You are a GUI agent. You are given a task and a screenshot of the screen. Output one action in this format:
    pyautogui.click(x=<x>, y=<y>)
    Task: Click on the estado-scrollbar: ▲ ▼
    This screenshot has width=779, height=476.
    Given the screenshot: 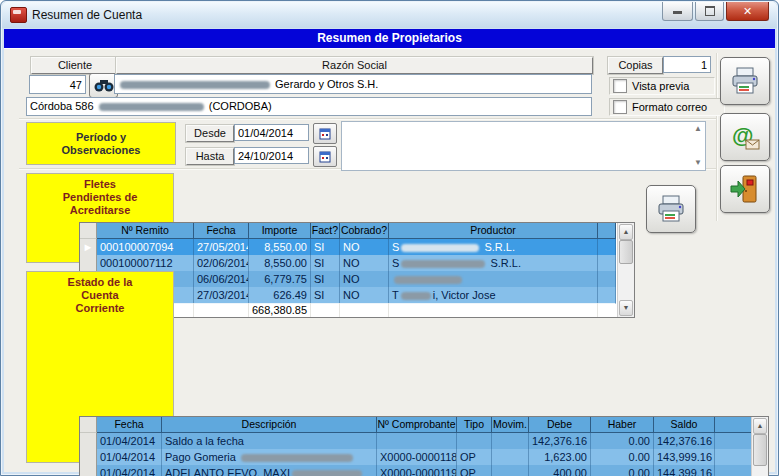 What is the action you would take?
    pyautogui.click(x=760, y=446)
    